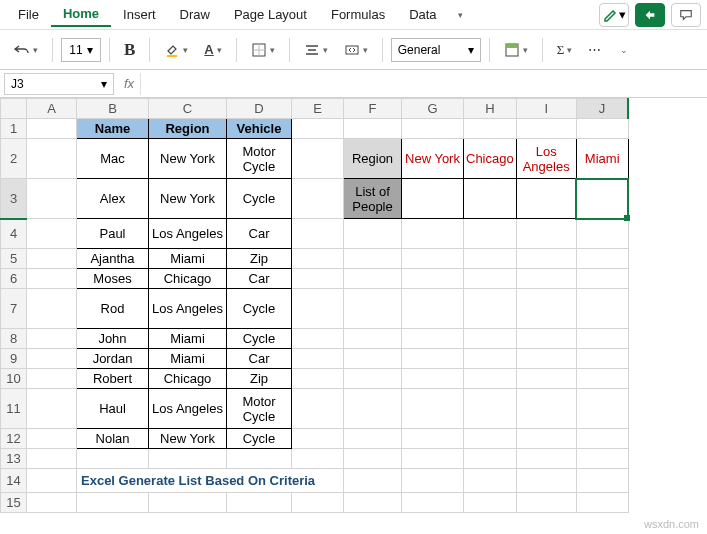 The image size is (707, 534). What do you see at coordinates (260, 234) in the screenshot?
I see `cell-D4: Car` at bounding box center [260, 234].